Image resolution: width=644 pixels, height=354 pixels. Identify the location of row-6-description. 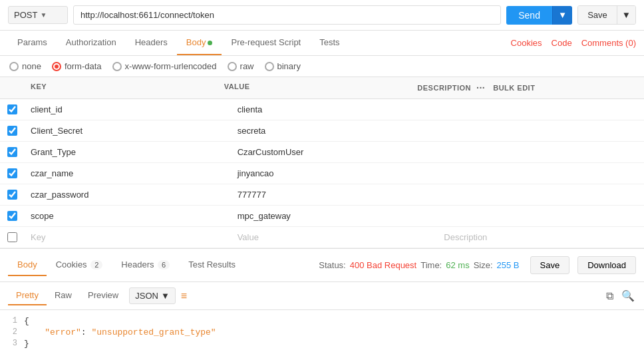
(540, 216).